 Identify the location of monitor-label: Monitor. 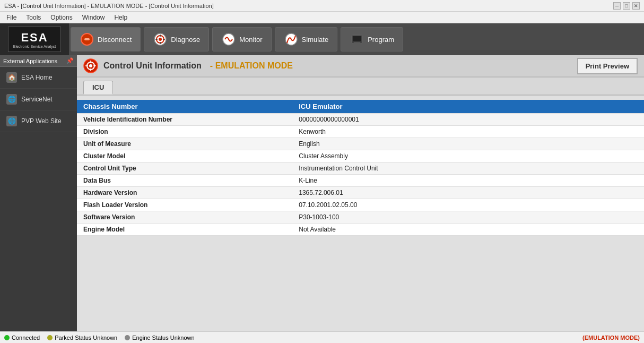
(250, 39).